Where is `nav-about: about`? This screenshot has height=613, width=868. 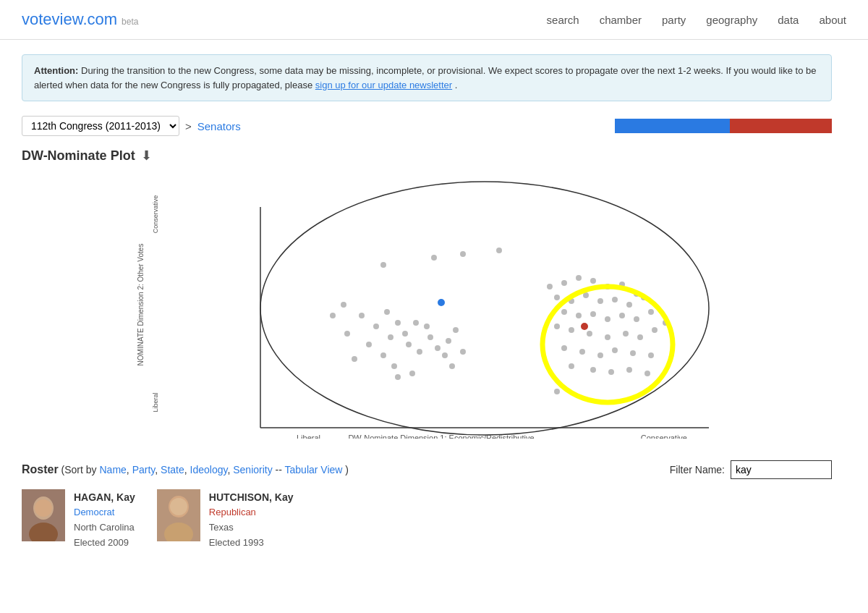
nav-about: about is located at coordinates (833, 20).